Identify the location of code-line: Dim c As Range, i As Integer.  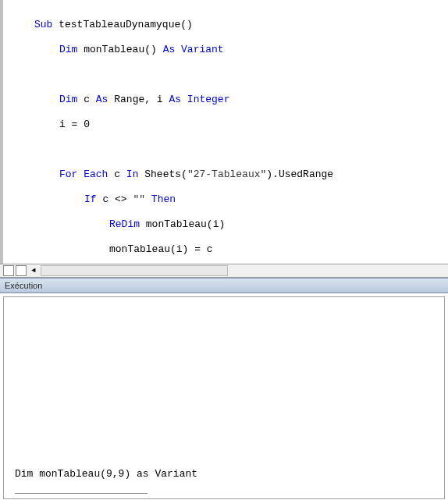
(226, 100).